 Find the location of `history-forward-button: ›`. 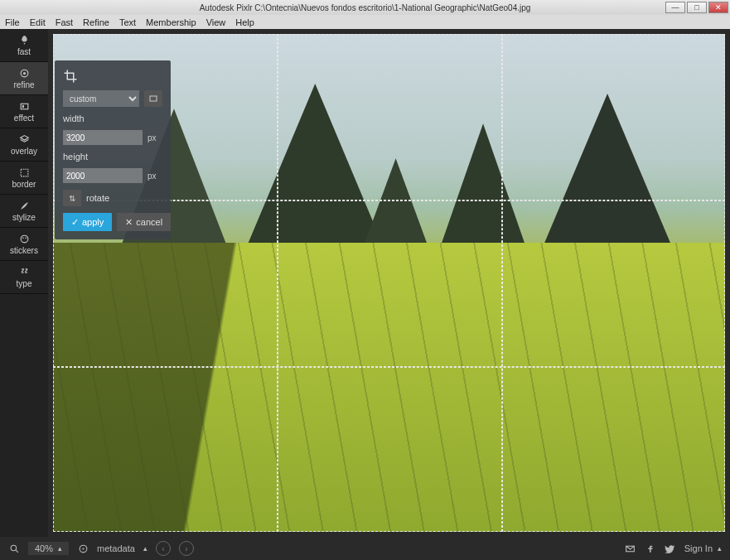

history-forward-button: › is located at coordinates (186, 548).